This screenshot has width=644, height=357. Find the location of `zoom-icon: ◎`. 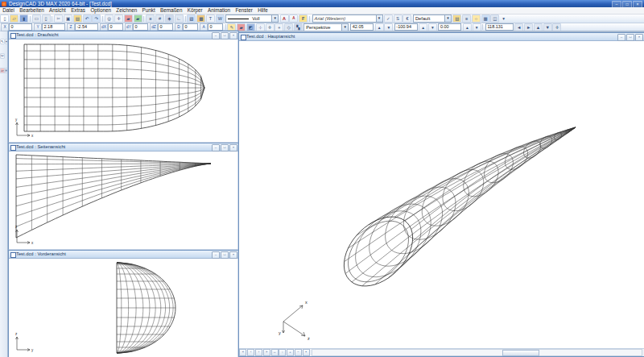

zoom-icon: ◎ is located at coordinates (109, 19).